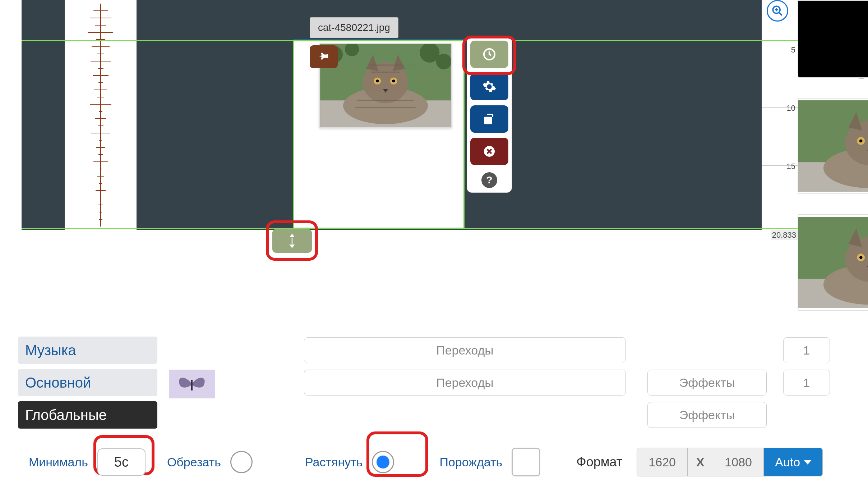 This screenshot has height=489, width=868. I want to click on min-duration-label: Минималь, so click(58, 462).